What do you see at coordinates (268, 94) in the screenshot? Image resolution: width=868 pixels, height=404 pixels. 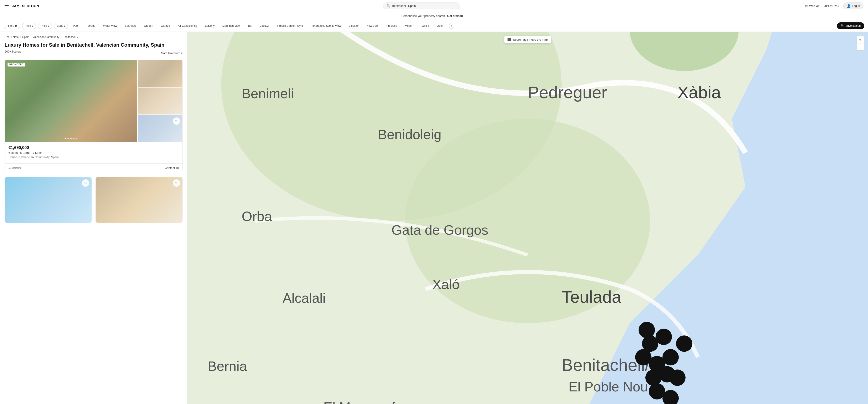 I see `svg-text: Benimeli` at bounding box center [268, 94].